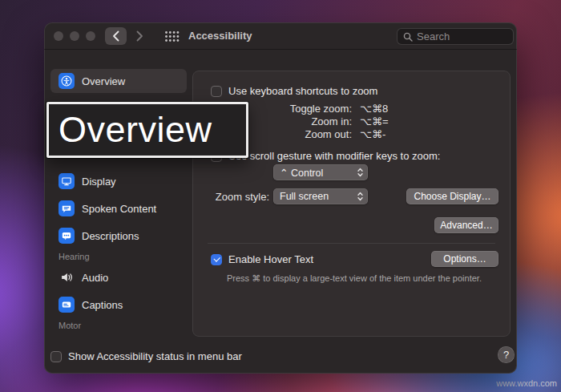 This screenshot has width=561, height=392. I want to click on sidebar-item-label: Overview, so click(103, 82).